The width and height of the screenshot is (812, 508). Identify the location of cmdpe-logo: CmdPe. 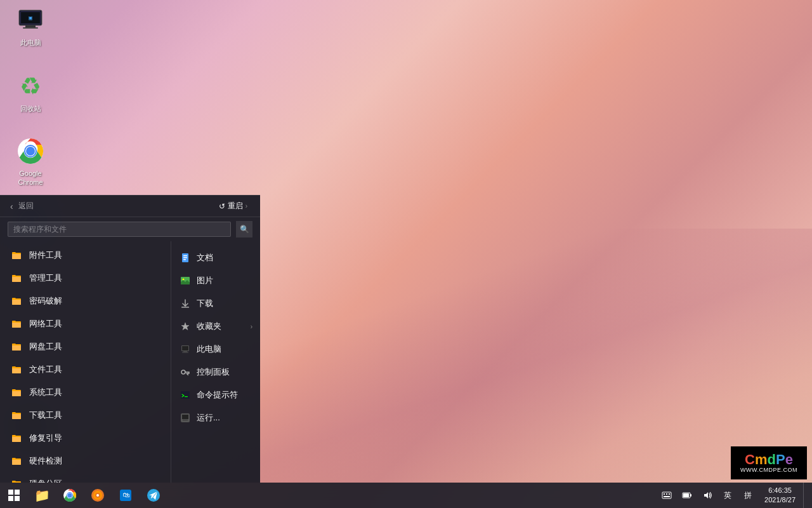
(769, 460).